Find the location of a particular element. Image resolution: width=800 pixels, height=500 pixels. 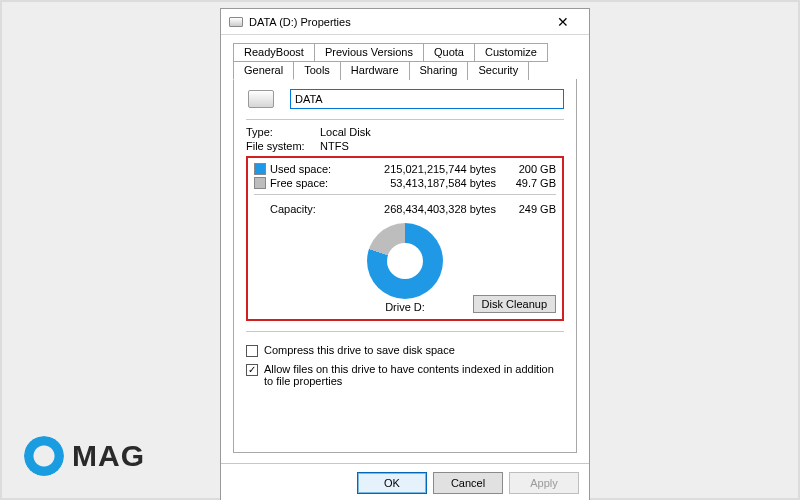

used-swatch is located at coordinates (260, 169).